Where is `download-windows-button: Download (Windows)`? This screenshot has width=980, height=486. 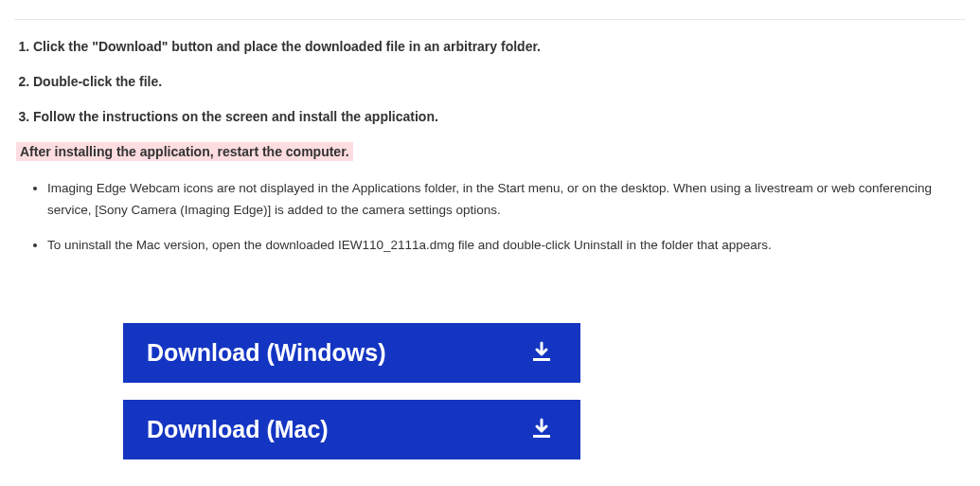 download-windows-button: Download (Windows) is located at coordinates (352, 352).